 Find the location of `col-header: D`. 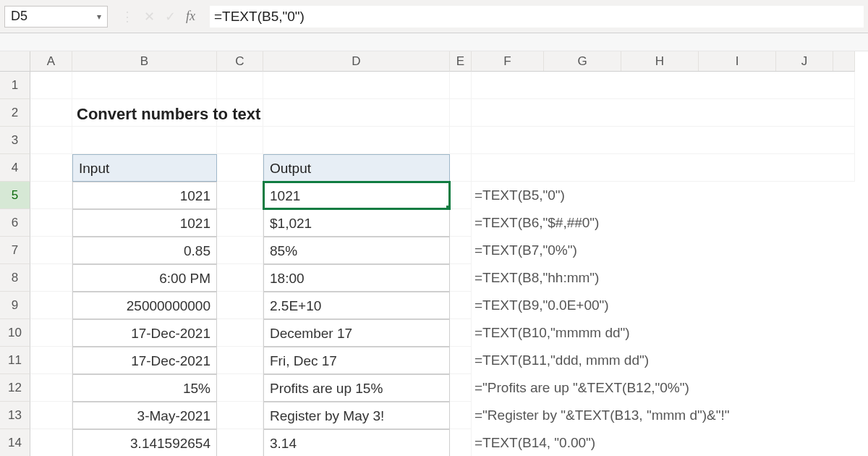

col-header: D is located at coordinates (357, 62).